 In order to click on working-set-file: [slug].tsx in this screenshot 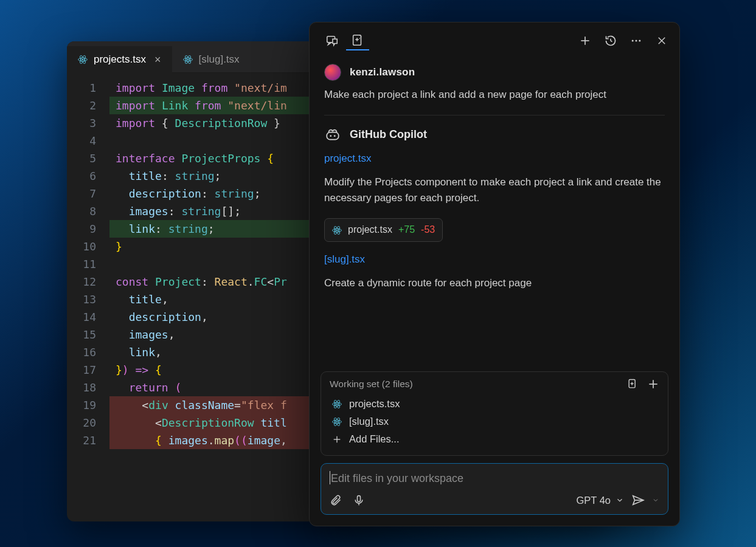, I will do `click(494, 422)`.